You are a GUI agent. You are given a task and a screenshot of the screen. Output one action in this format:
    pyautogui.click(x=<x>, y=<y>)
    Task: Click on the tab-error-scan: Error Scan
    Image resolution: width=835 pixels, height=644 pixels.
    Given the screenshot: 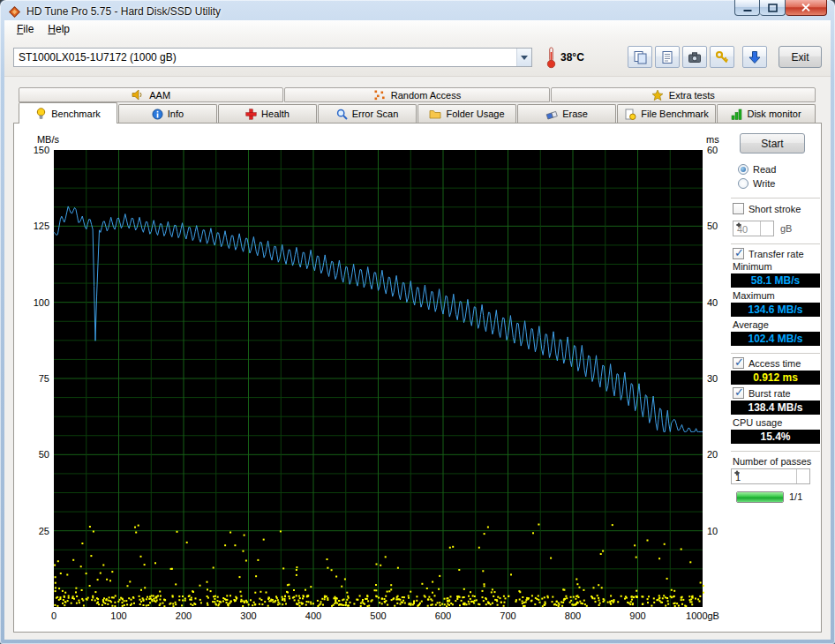 What is the action you would take?
    pyautogui.click(x=367, y=113)
    